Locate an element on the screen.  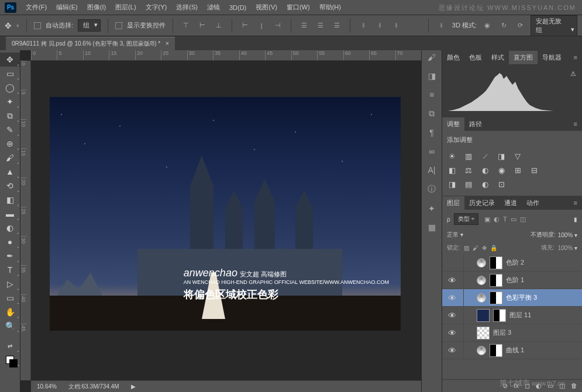
distribute-6-icon: ⦀ is located at coordinates (396, 26).